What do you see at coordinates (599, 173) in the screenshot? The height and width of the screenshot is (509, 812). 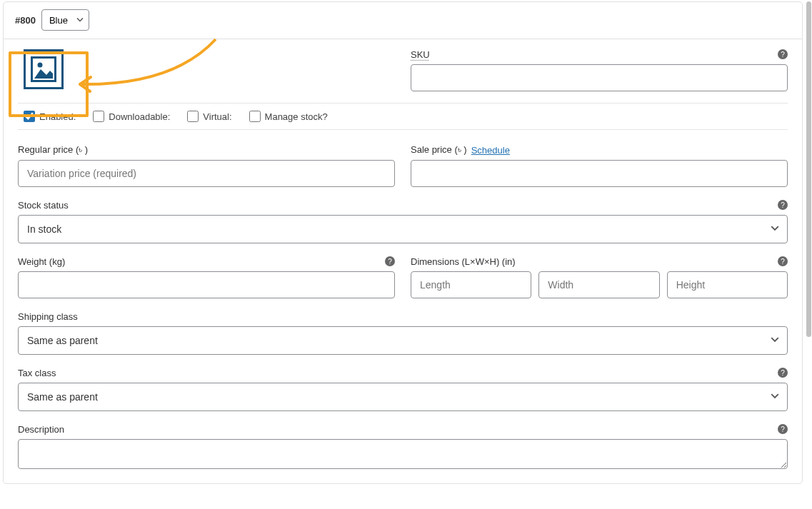 I see `sale-price-input` at bounding box center [599, 173].